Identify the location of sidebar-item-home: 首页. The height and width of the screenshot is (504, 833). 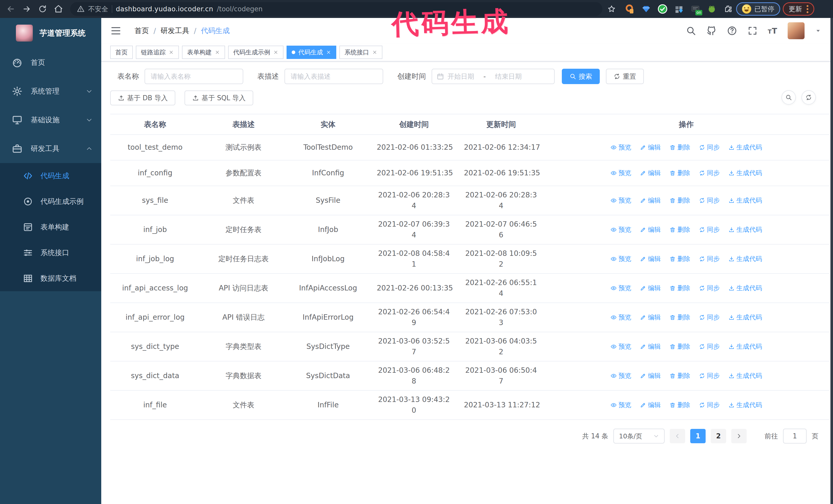
(51, 63).